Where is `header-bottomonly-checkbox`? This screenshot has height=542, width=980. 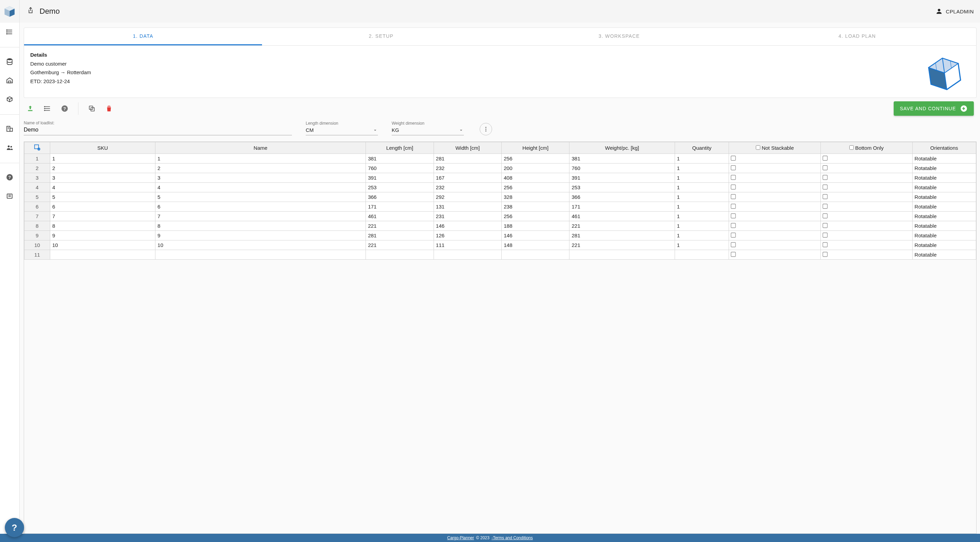
header-bottomonly-checkbox is located at coordinates (851, 147).